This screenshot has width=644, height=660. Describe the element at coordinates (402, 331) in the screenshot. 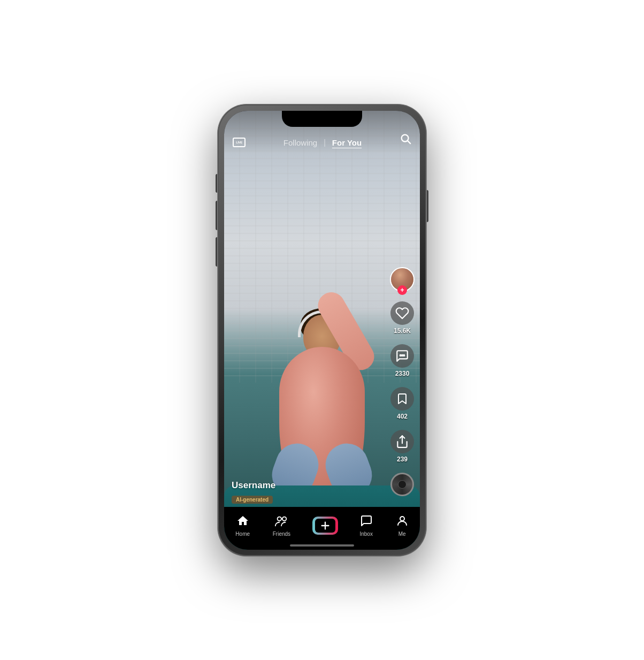

I see `like-count: 15.6K` at that location.